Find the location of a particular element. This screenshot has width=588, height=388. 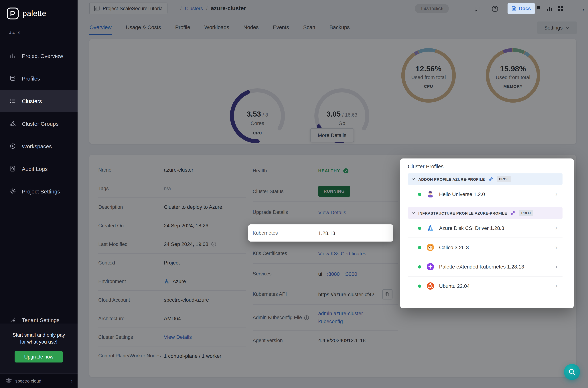

sidebar-item-audit-logs: Audit Logs is located at coordinates (39, 169).